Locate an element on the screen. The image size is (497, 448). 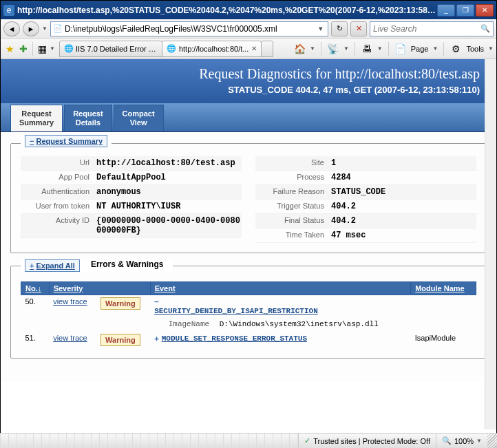
favorites-star-icon: ★ is located at coordinates (10, 49).